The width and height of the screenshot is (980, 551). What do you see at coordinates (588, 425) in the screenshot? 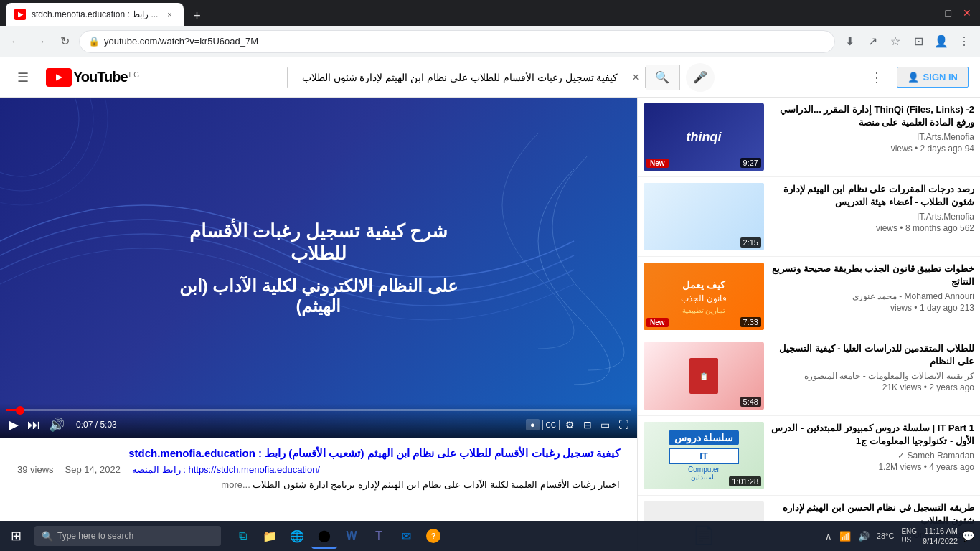
I see `miniplayer-button: ⊟` at bounding box center [588, 425].